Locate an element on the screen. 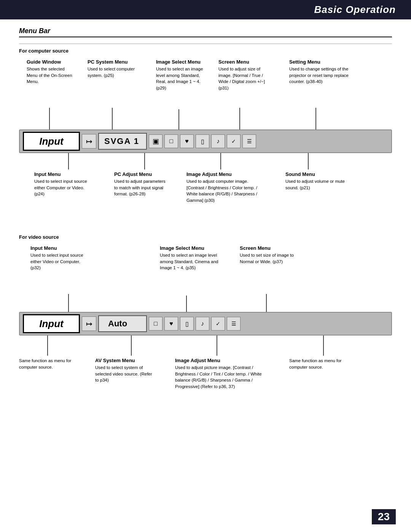  input-box: Input is located at coordinates (51, 141).